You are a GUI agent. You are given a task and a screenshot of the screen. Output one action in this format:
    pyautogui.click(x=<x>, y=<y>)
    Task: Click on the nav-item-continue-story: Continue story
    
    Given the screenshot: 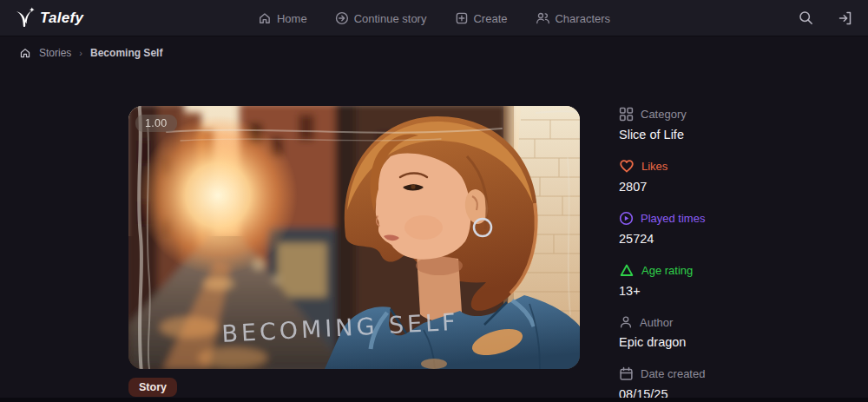 What is the action you would take?
    pyautogui.click(x=381, y=18)
    